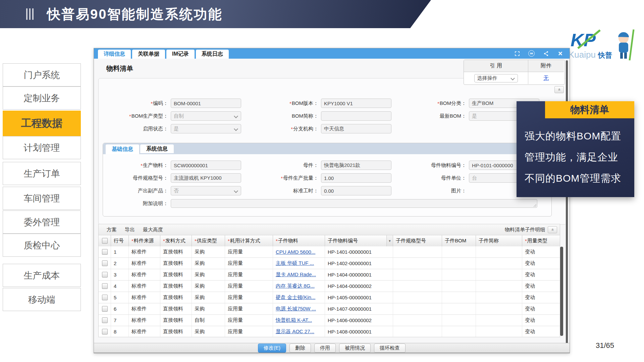 This screenshot has width=644, height=362. What do you see at coordinates (42, 198) in the screenshot?
I see `sidebar-item-6: 车间管理` at bounding box center [42, 198].